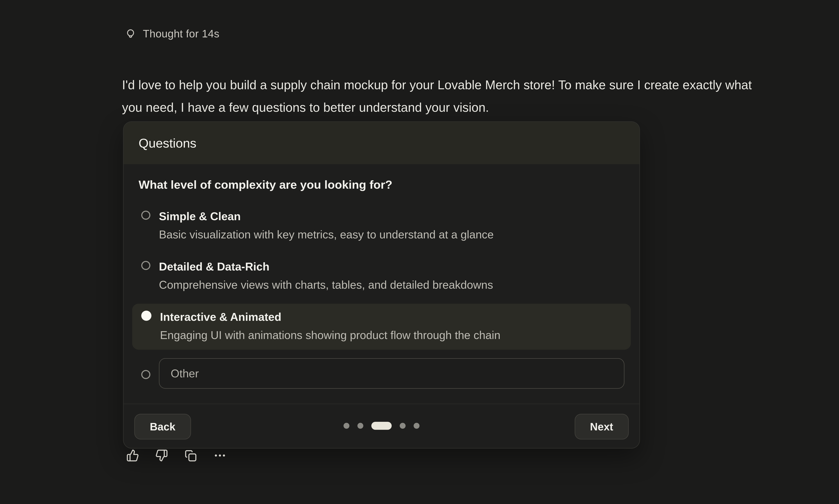 The width and height of the screenshot is (839, 504). I want to click on thought-header: Thought for 14s, so click(172, 34).